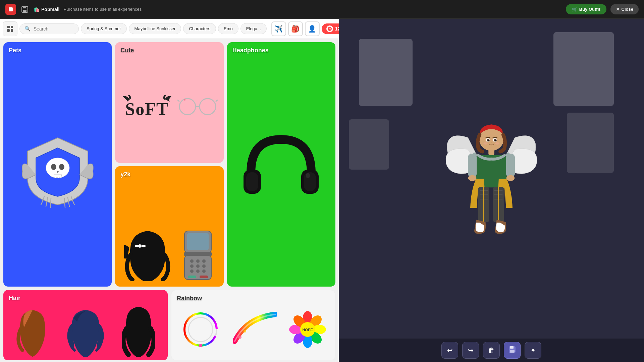 The height and width of the screenshot is (362, 644). Describe the element at coordinates (330, 29) in the screenshot. I see `robux-icon: R` at that location.